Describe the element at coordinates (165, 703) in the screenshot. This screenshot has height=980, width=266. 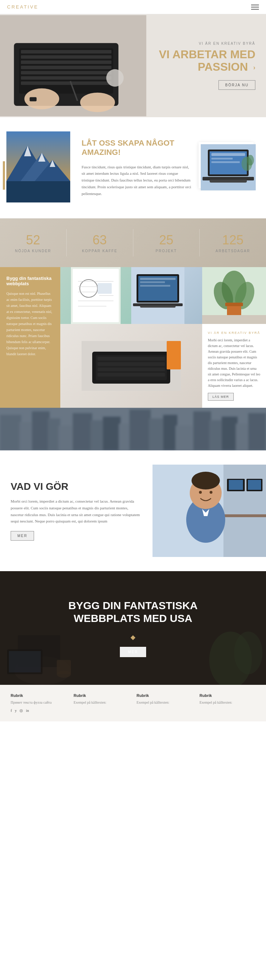
I see `footer-col-3: Rubrik Exempel på källtexten:` at that location.